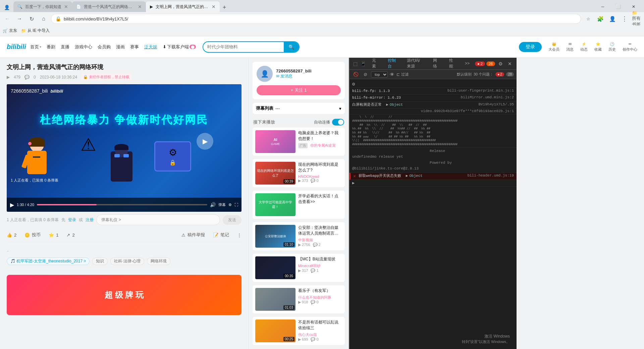 This screenshot has width=644, height=349. What do you see at coordinates (354, 183) in the screenshot?
I see `expand-arrow: ▶` at bounding box center [354, 183].